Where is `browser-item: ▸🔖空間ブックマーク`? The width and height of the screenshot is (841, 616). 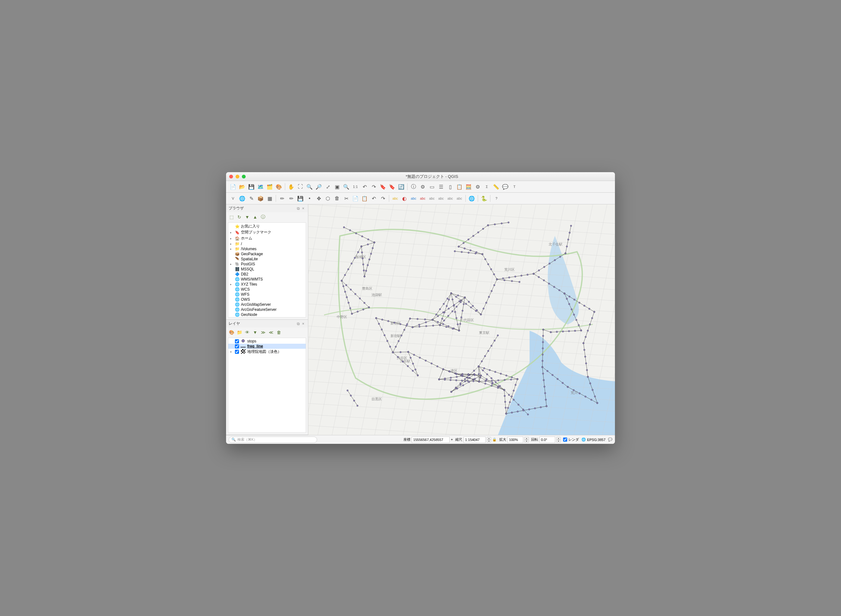 browser-item: ▸🔖空間ブックマーク is located at coordinates (267, 232).